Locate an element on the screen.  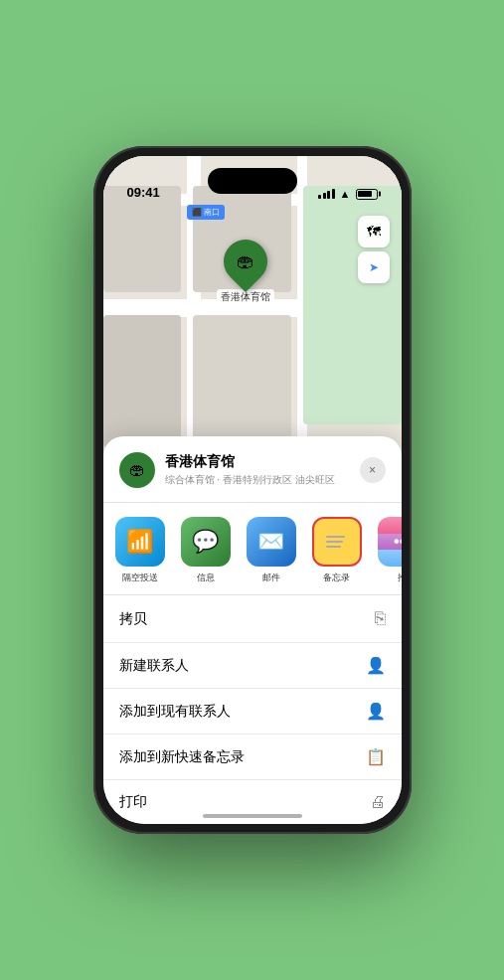
new-contact-icon: 👤 is located at coordinates (376, 666).